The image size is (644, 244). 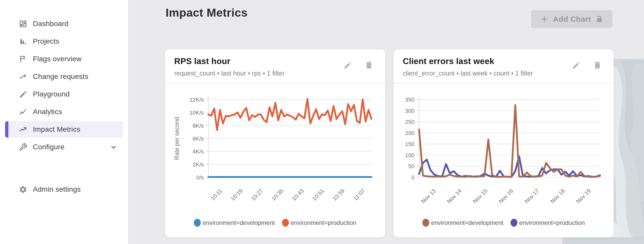 I want to click on chart-title: RPS last hour, so click(x=229, y=61).